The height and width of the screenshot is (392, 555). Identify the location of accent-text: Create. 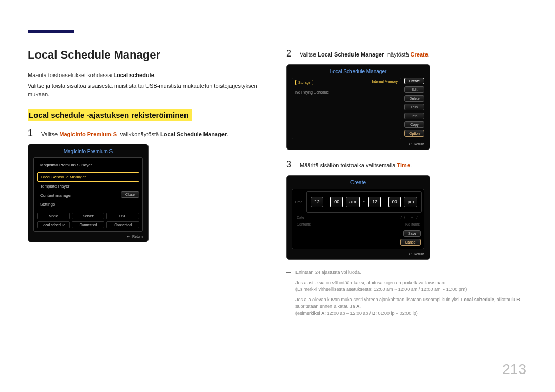
(419, 54).